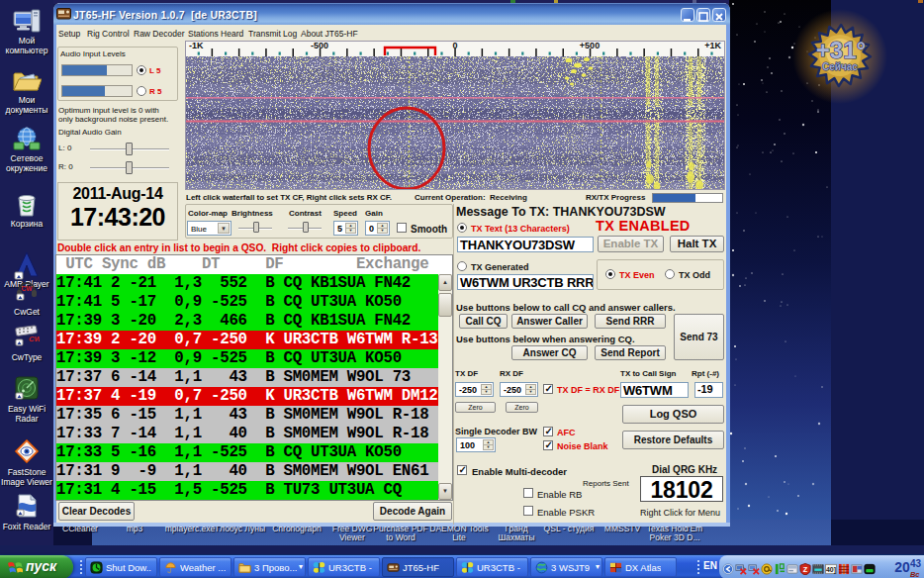  What do you see at coordinates (805, 570) in the screenshot?
I see `svg-text: Z` at bounding box center [805, 570].